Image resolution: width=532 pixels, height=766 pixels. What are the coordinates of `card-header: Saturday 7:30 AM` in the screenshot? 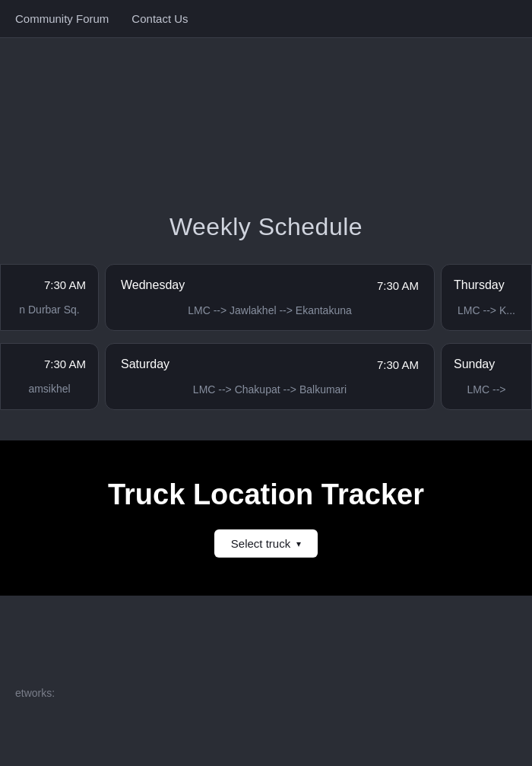 It's located at (270, 364).